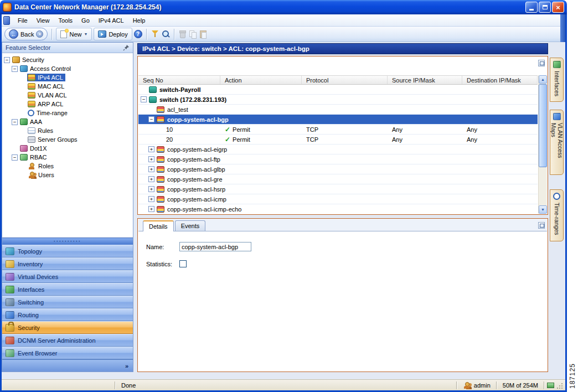 The width and height of the screenshot is (578, 392). I want to click on vtab-time-ranges: Time-ranges, so click(557, 215).